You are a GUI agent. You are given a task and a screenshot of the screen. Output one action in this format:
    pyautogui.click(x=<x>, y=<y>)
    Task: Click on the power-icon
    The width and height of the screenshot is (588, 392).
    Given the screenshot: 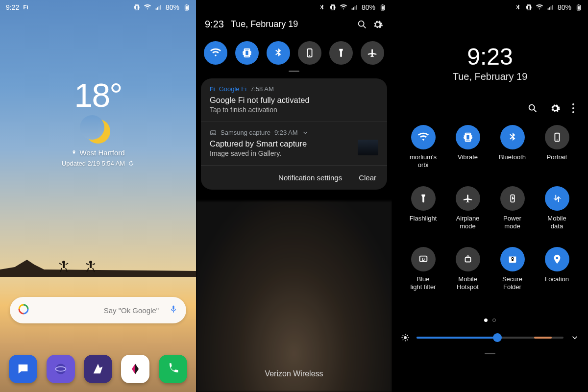 What is the action you would take?
    pyautogui.click(x=513, y=198)
    